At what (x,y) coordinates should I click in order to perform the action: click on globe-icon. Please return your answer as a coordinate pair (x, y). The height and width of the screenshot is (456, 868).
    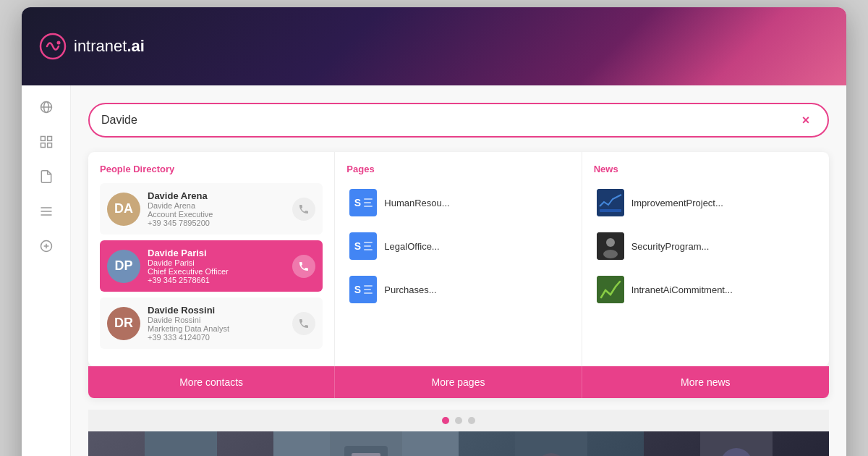
    Looking at the image, I should click on (46, 107).